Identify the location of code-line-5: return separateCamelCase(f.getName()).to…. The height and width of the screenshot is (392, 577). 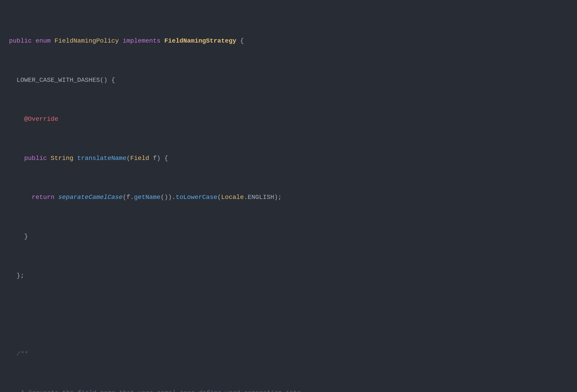
(288, 197).